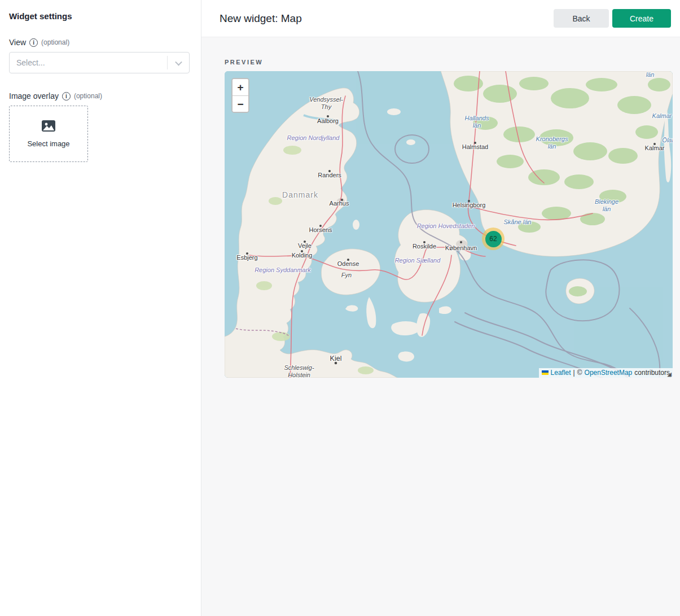 This screenshot has width=680, height=616. What do you see at coordinates (55, 42) in the screenshot?
I see `view-optional-label: (optional)` at bounding box center [55, 42].